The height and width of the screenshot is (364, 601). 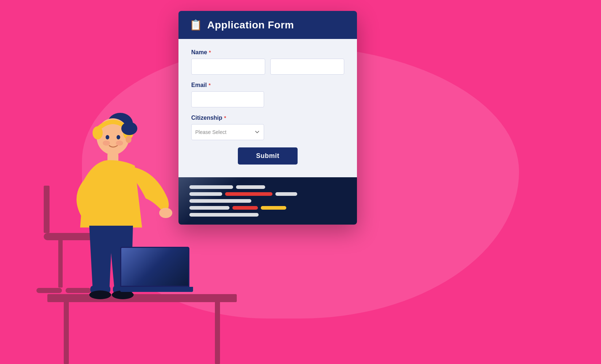 What do you see at coordinates (268, 156) in the screenshot?
I see `submit-button: Submit` at bounding box center [268, 156].